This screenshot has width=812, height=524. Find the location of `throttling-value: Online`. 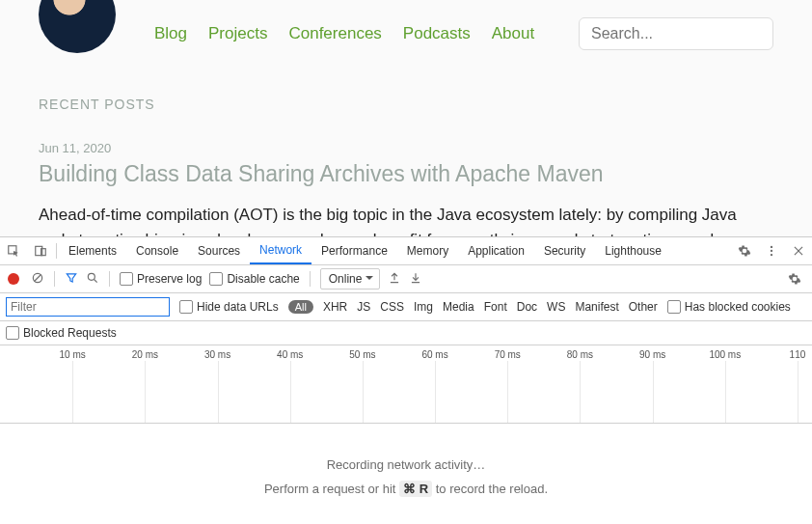

throttling-value: Online is located at coordinates (345, 279).